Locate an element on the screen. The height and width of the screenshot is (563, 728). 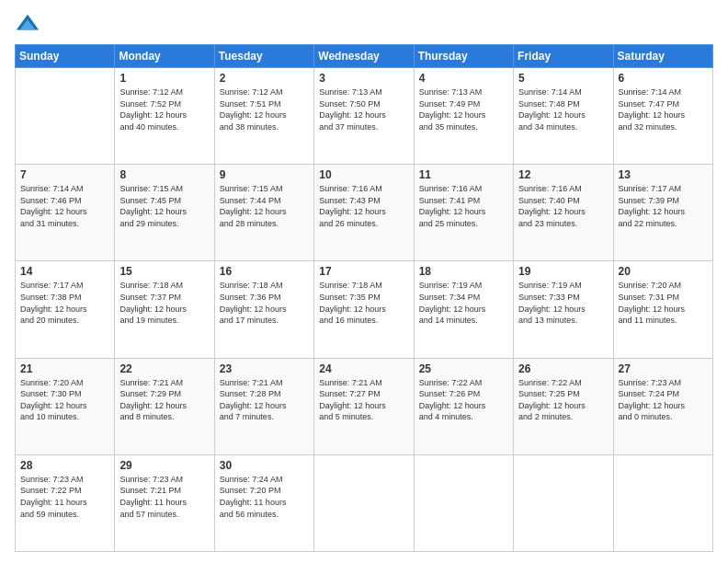
day-info: Sunrise: 7:15 AM Sunset: 7:44 PM Dayligh… is located at coordinates (265, 206).